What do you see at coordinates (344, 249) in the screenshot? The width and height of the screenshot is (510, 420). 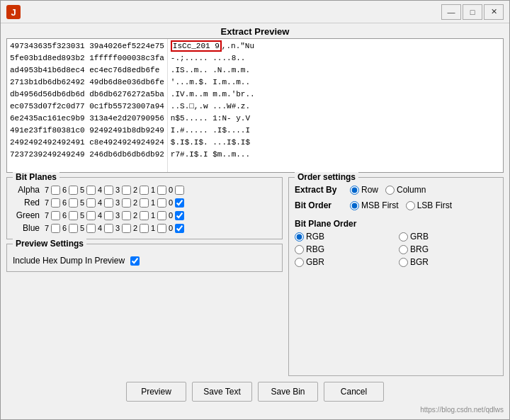 I see `bpo-option-rbg: RBG` at bounding box center [344, 249].